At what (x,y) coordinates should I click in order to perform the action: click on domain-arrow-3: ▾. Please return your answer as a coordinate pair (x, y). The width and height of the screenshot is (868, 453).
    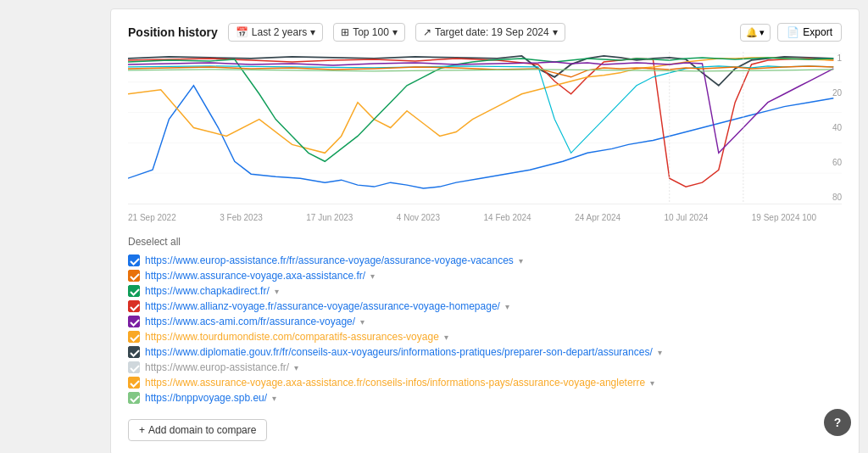
    Looking at the image, I should click on (276, 292).